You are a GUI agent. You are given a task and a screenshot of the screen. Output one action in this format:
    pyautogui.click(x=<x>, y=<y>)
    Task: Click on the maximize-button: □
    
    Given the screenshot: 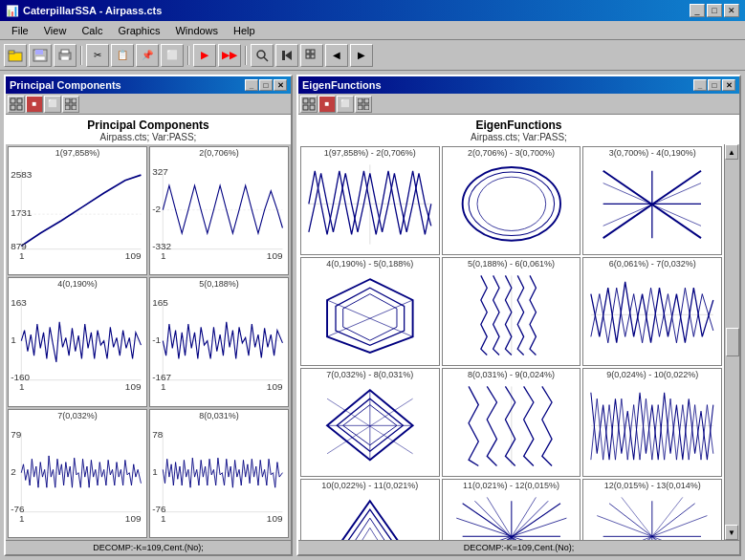 What is the action you would take?
    pyautogui.click(x=714, y=11)
    